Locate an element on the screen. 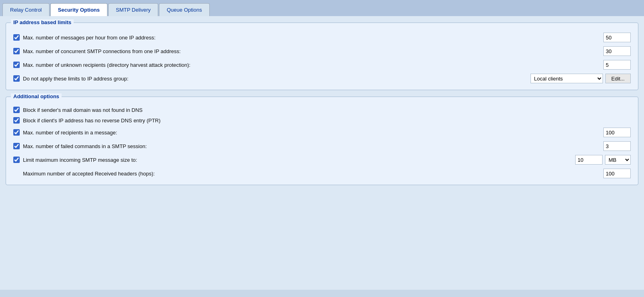 This screenshot has height=297, width=644. label-do-not-apply-limits: Do not apply these limits to IP address … is located at coordinates (268, 78).